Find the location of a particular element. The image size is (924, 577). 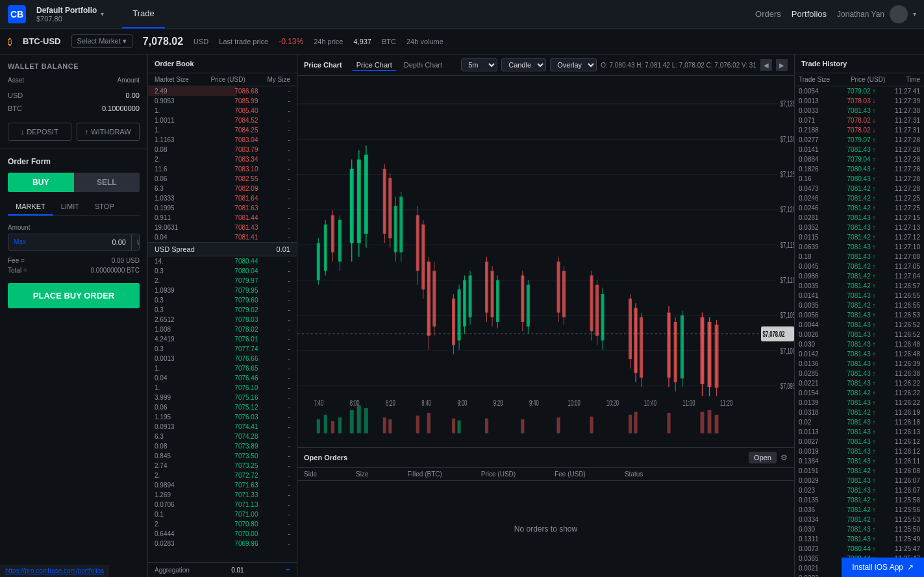

ob-buy-row: 1.09397079.95- is located at coordinates (222, 291).